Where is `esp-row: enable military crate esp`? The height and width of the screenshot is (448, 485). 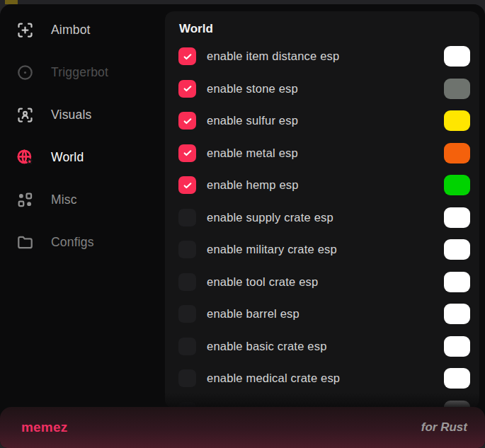 esp-row: enable military crate esp is located at coordinates (324, 250).